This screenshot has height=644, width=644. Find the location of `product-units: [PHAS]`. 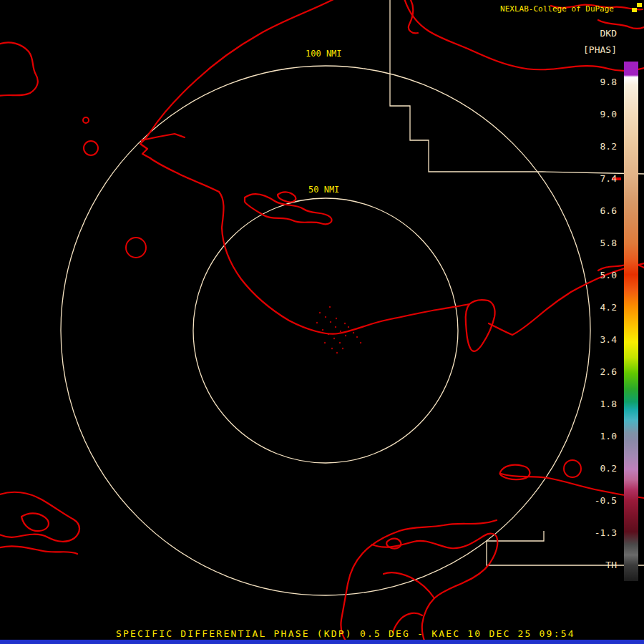

product-units: [PHAS] is located at coordinates (600, 50).